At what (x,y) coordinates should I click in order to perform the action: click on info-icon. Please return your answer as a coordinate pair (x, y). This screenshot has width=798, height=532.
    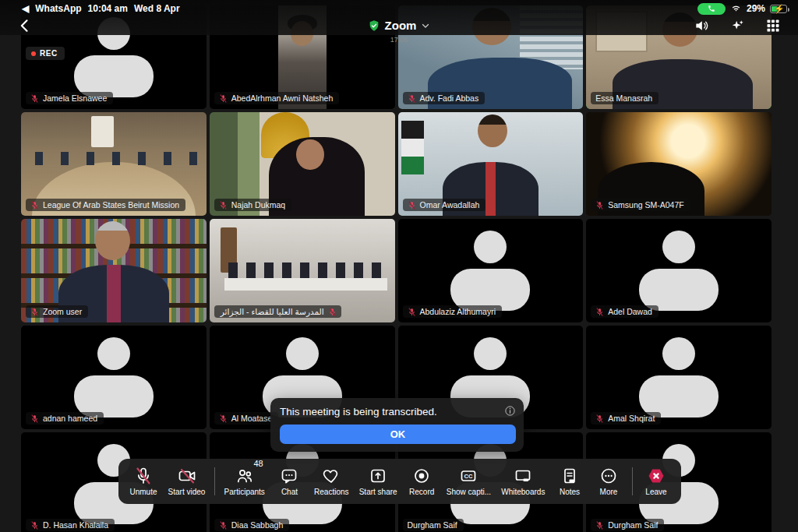
    Looking at the image, I should click on (510, 411).